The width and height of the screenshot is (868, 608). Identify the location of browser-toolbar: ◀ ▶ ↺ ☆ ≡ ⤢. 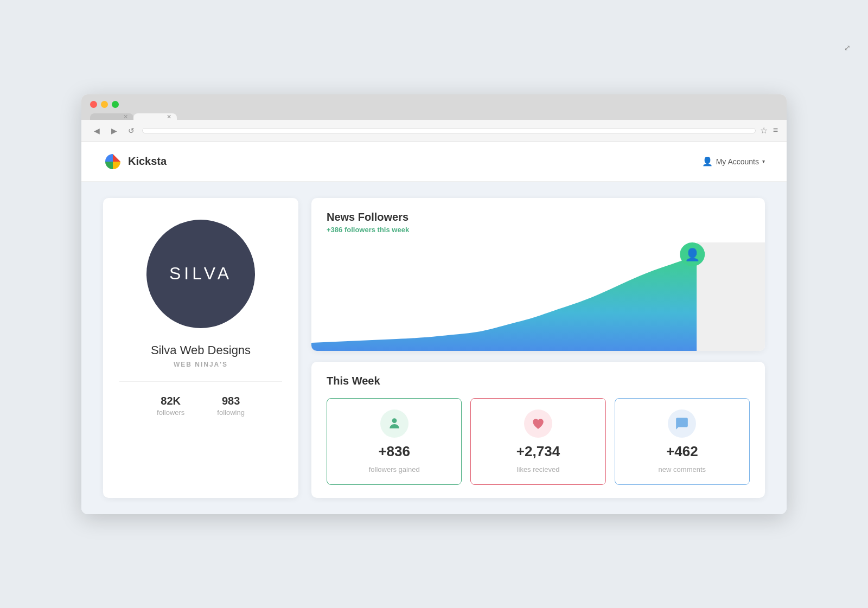
(434, 131).